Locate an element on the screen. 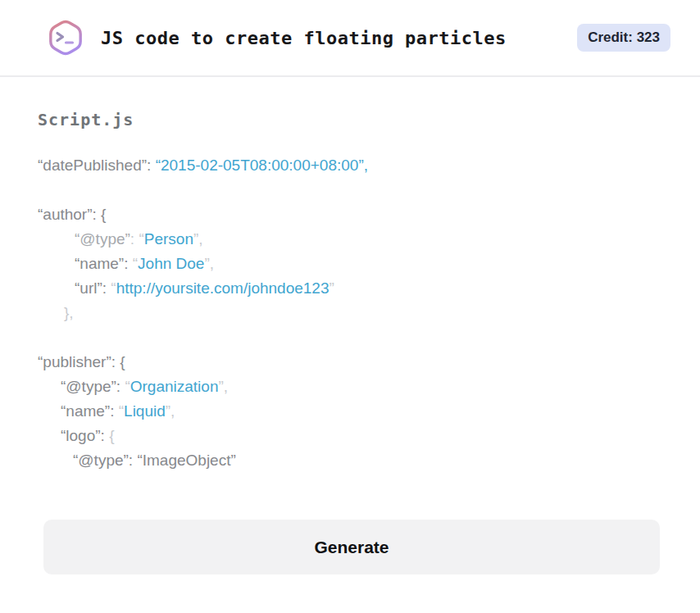  code-segment: “publisher”: { is located at coordinates (82, 362).